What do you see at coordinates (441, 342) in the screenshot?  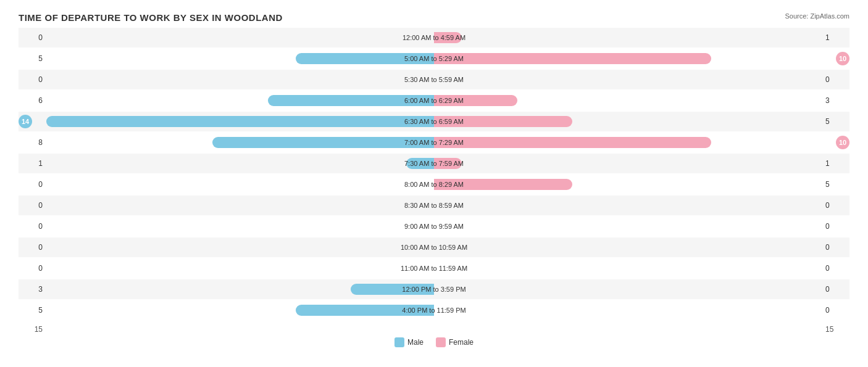 I see `female-legend-box` at bounding box center [441, 342].